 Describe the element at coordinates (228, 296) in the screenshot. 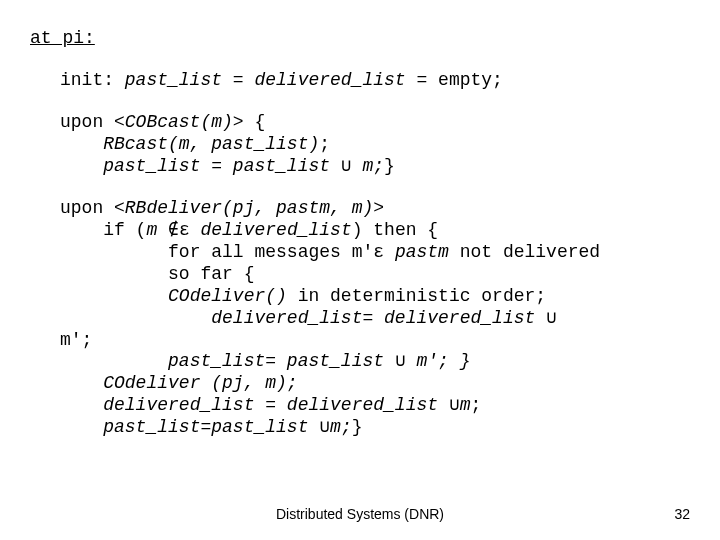

I see `upon2-co: COdeliver()` at that location.